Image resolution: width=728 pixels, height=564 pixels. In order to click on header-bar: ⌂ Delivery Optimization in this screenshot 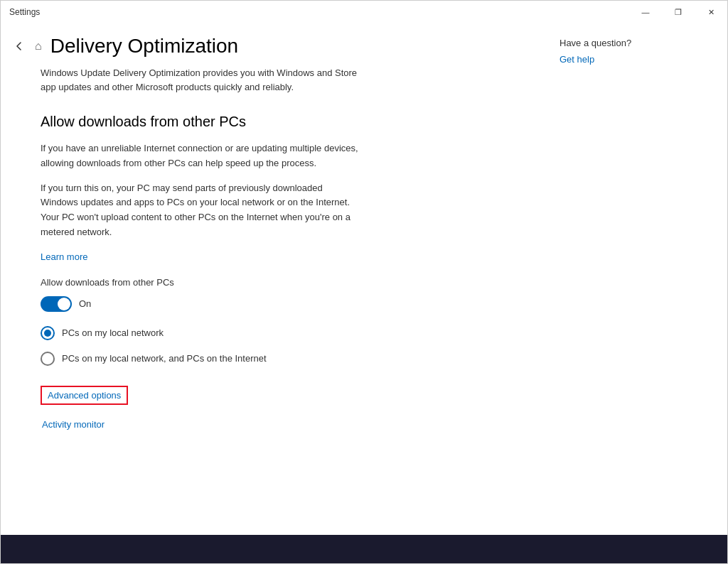, I will do `click(272, 45)`.